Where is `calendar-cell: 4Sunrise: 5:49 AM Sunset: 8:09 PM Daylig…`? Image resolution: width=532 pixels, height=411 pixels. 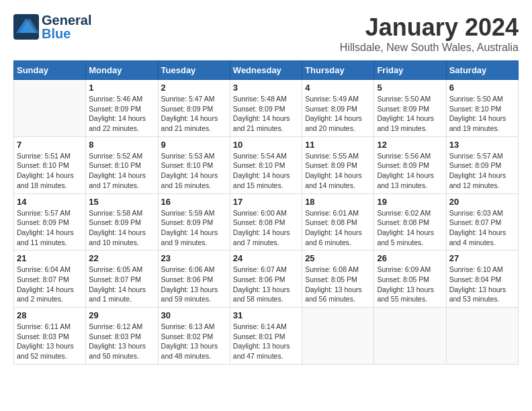 calendar-cell: 4Sunrise: 5:49 AM Sunset: 8:09 PM Daylig… is located at coordinates (339, 109).